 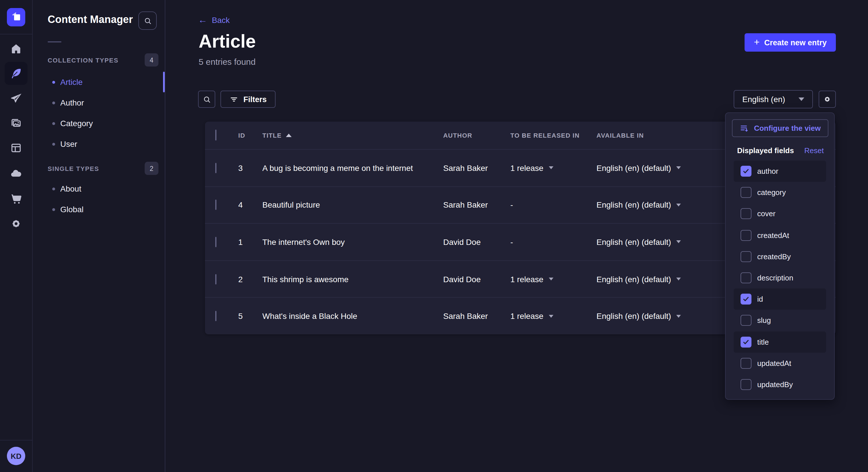 What do you see at coordinates (775, 384) in the screenshot?
I see `field-label: updatedBy` at bounding box center [775, 384].